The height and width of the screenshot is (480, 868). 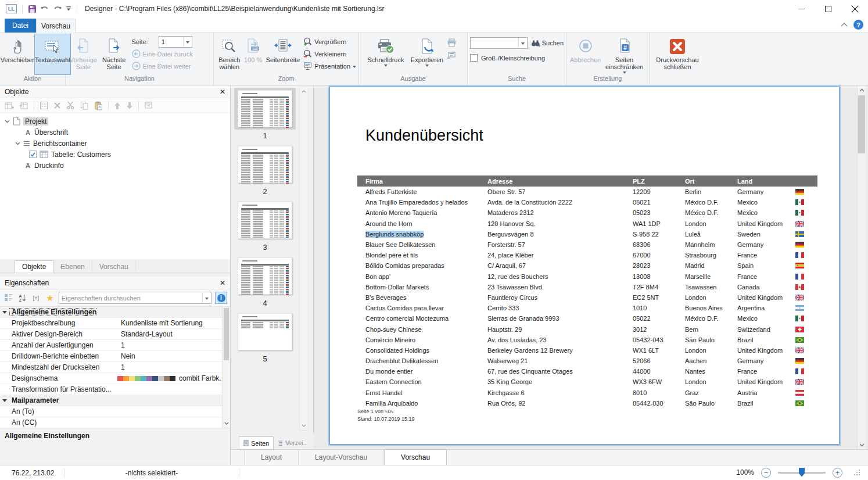 I want to click on property-row: Allgemeine Einstellungen, so click(x=115, y=313).